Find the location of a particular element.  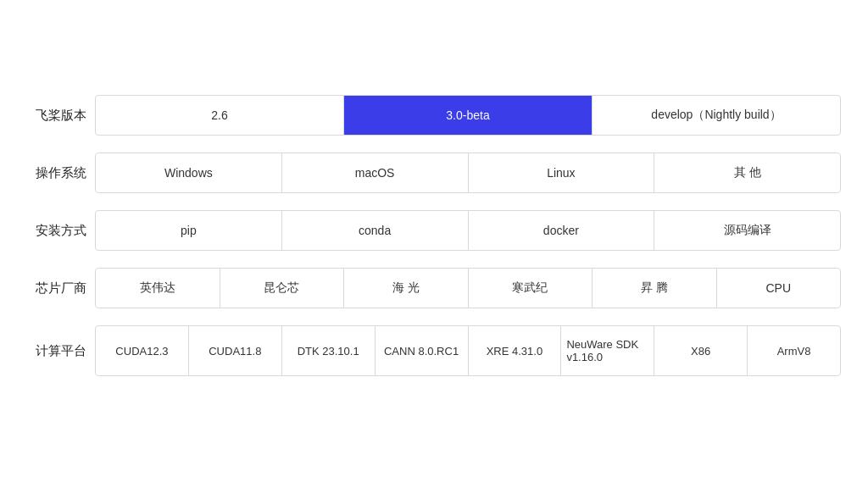

cell-1-2: Linux is located at coordinates (562, 173).